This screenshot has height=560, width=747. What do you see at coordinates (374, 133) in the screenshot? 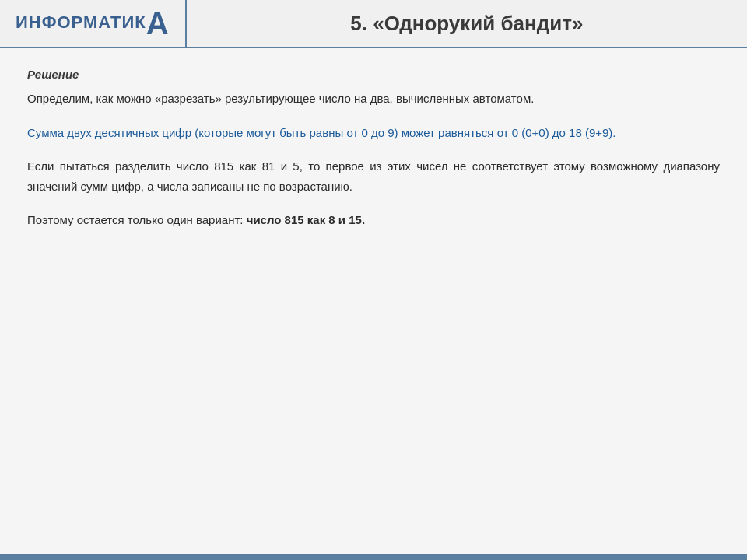
I see `paragraph-2: Сумма двух десятичных цифр (которые могу…` at bounding box center [374, 133].